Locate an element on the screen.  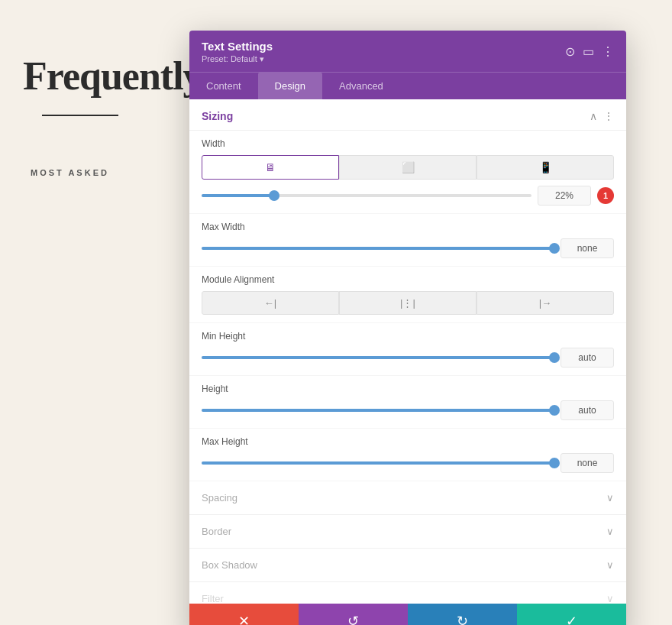
width-slider-fill is located at coordinates (238, 196).